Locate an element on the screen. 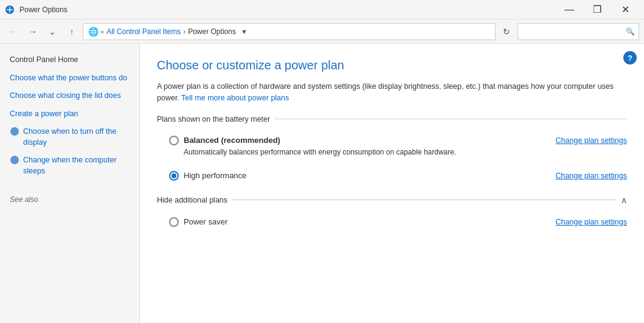 This screenshot has height=323, width=644. plan-desc-balanced: Automatically balances performance with … is located at coordinates (405, 152).